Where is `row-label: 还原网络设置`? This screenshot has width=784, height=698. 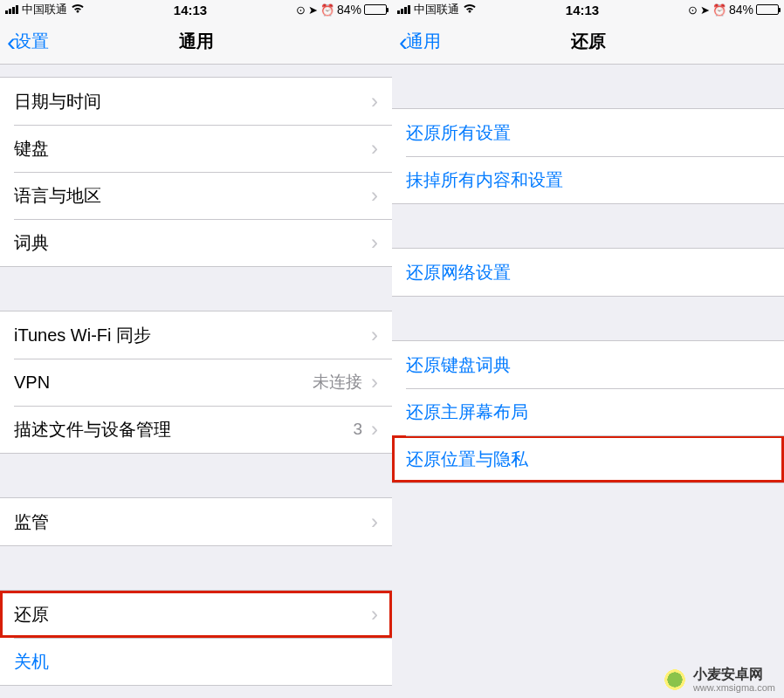
row-label: 还原网络设置 is located at coordinates (458, 272).